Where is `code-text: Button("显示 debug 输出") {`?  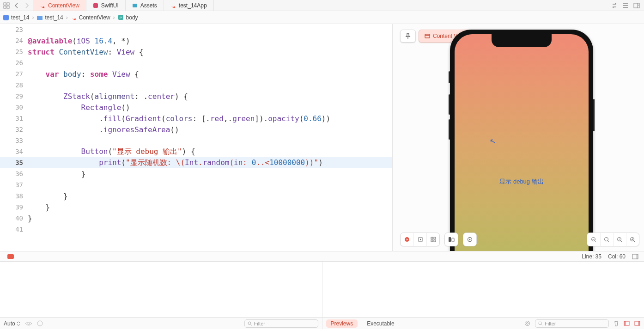 code-text: Button("显示 debug 输出") { is located at coordinates (210, 152).